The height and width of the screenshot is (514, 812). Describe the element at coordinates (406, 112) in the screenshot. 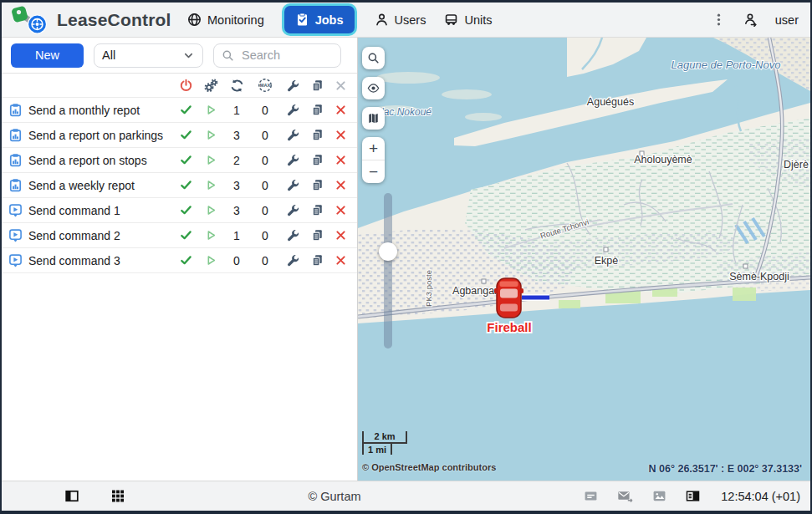

I see `map-label-lake: lac Nokoué` at that location.